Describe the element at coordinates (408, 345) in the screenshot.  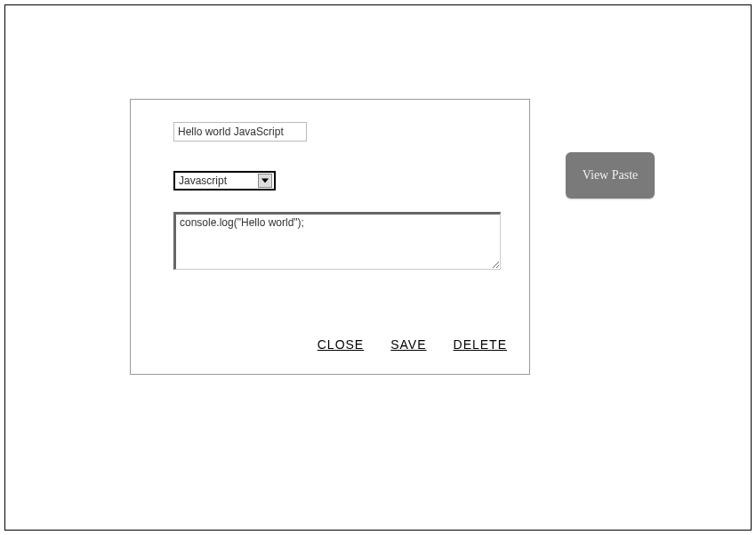
I see `save-button: SAVE` at that location.